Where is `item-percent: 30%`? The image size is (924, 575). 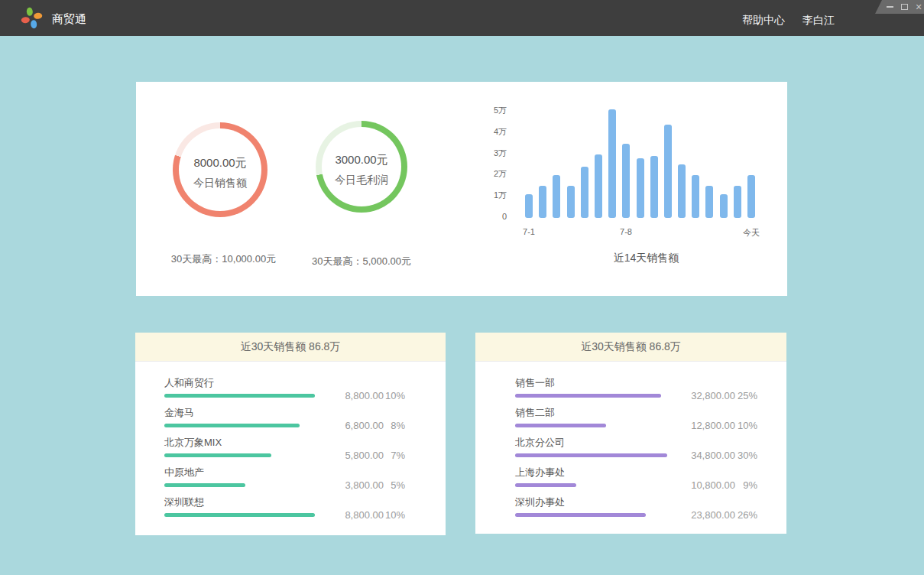 item-percent: 30% is located at coordinates (746, 456).